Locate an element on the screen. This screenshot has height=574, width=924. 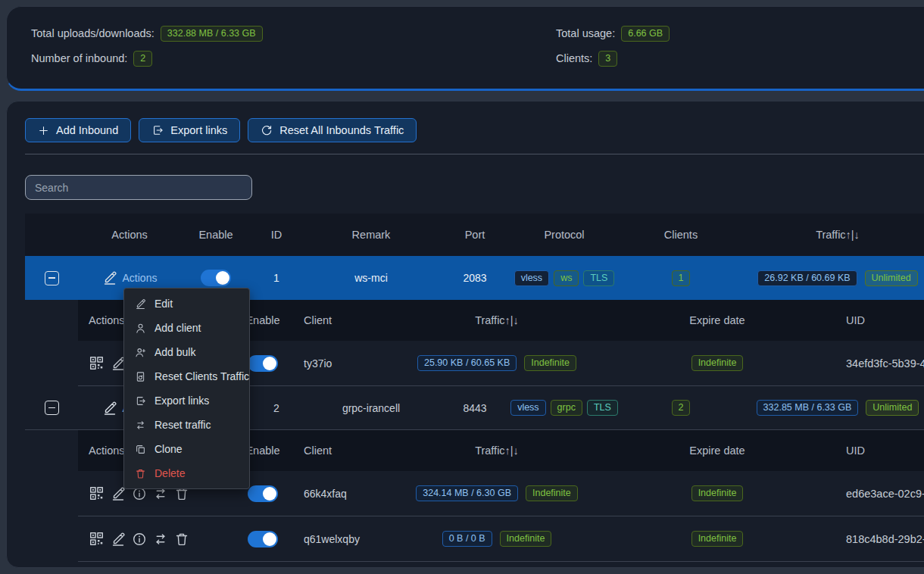
menu-item-label: Edit is located at coordinates (164, 304).